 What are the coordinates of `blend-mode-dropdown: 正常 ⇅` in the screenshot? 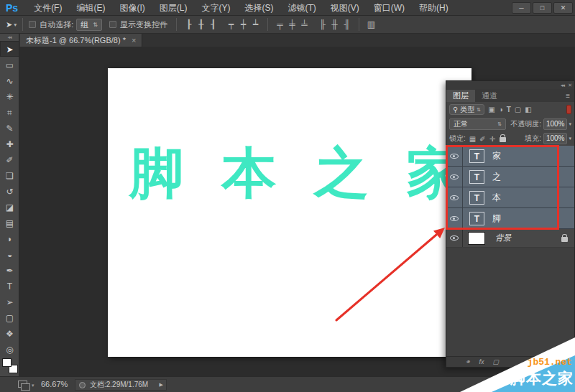 It's located at (477, 124).